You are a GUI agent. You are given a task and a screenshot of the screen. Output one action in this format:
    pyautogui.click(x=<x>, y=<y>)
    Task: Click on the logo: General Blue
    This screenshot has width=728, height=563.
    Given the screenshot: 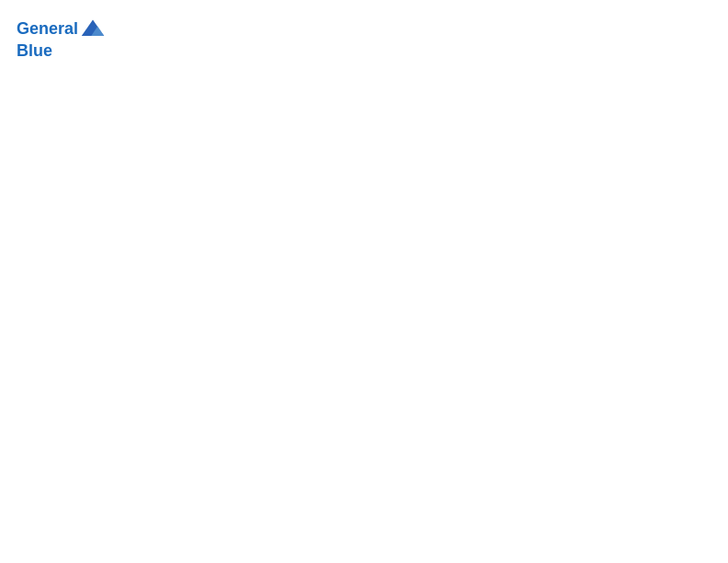 What is the action you would take?
    pyautogui.click(x=61, y=39)
    